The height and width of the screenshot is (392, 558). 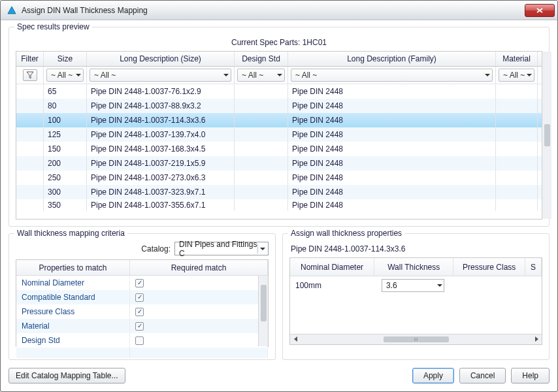 I want to click on col-properties: Properties to match, so click(x=73, y=268).